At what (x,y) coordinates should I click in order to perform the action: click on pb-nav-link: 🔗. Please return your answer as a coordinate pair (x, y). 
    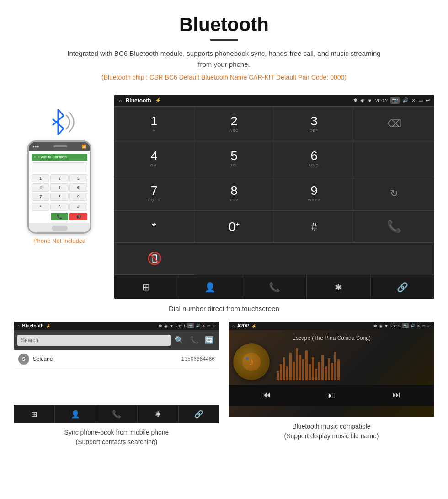
    Looking at the image, I should click on (199, 414).